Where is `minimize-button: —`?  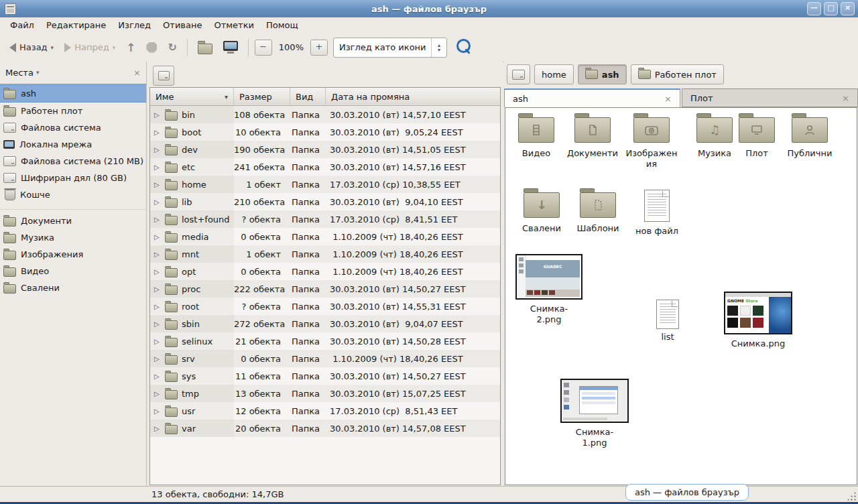
minimize-button: — is located at coordinates (814, 9).